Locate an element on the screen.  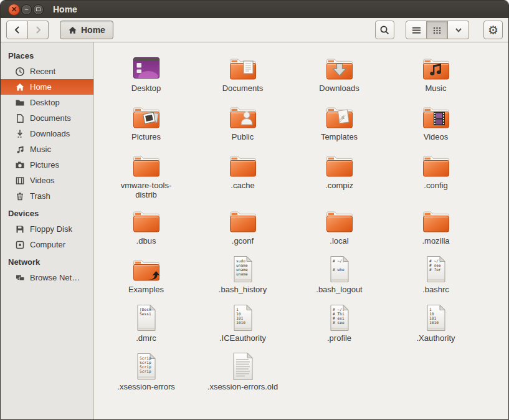
back-arrow-icon is located at coordinates (17, 30).